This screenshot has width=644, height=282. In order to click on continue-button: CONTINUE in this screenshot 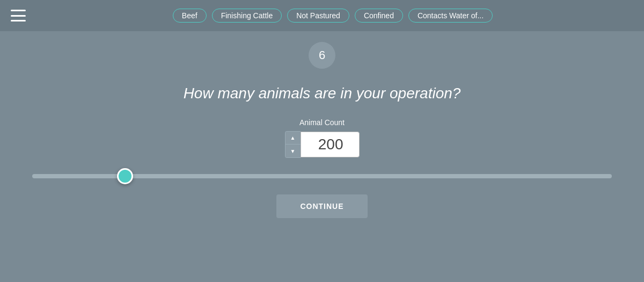, I will do `click(322, 206)`.